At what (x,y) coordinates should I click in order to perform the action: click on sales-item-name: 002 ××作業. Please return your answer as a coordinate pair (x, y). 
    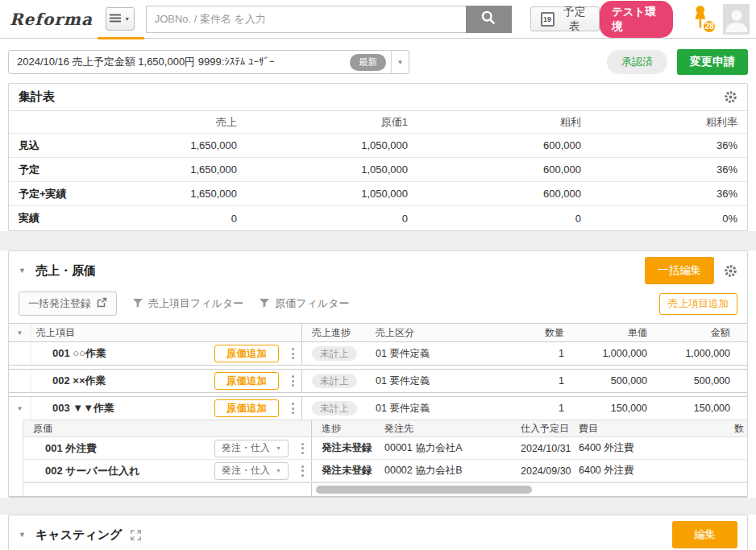
    Looking at the image, I should click on (123, 381).